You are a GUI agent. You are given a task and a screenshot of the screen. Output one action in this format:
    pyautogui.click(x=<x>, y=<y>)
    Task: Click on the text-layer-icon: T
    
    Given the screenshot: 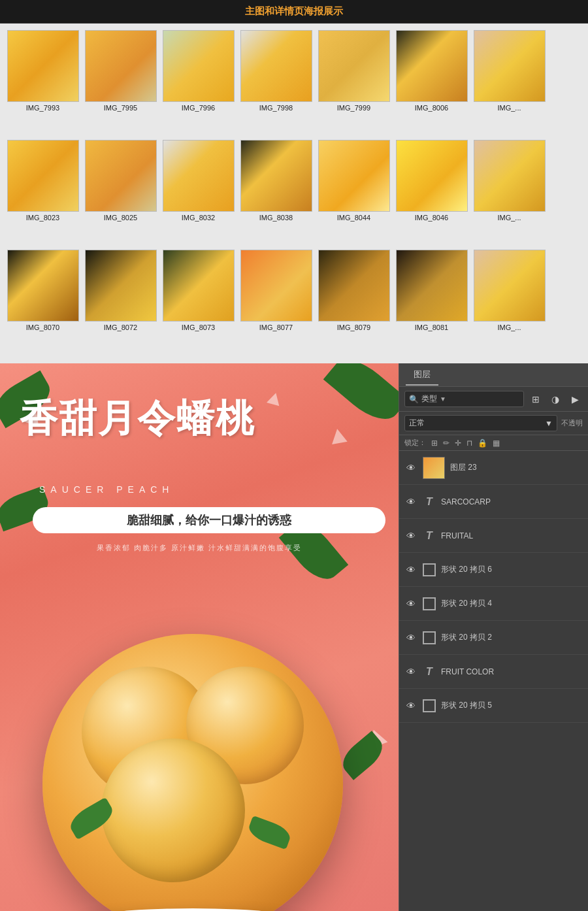 What is the action you would take?
    pyautogui.click(x=429, y=536)
    